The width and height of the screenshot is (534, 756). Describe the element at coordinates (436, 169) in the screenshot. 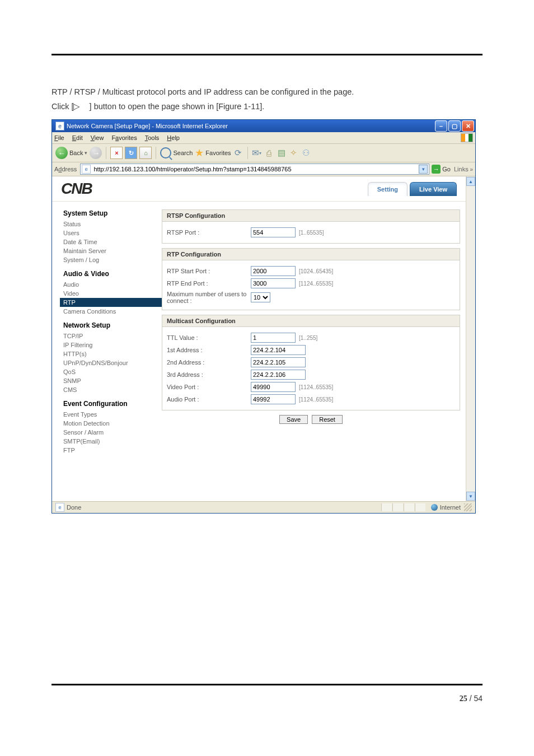

I see `go-arrow-icon: →` at that location.